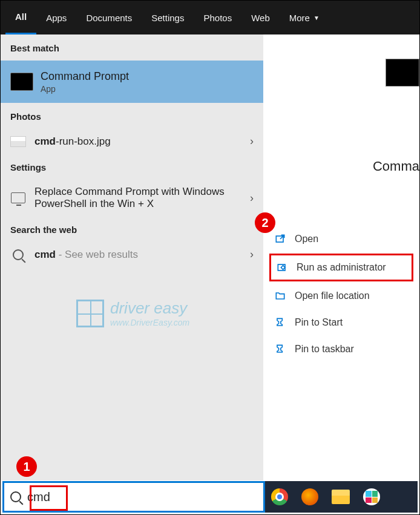  I want to click on shield-icon, so click(282, 267).